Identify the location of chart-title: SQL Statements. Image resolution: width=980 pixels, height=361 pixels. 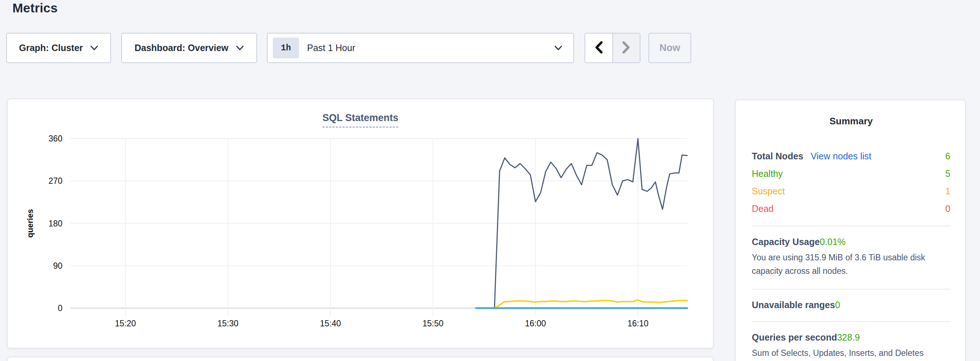
(360, 120).